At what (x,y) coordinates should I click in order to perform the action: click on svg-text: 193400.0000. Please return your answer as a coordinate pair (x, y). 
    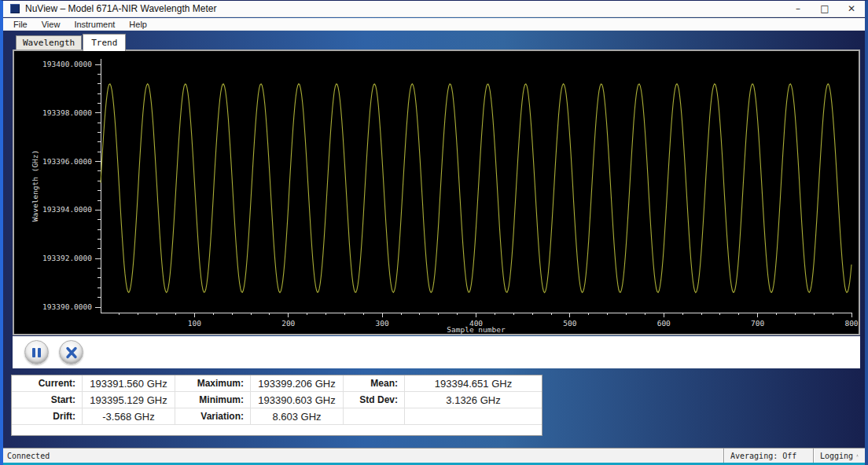
    Looking at the image, I should click on (68, 64).